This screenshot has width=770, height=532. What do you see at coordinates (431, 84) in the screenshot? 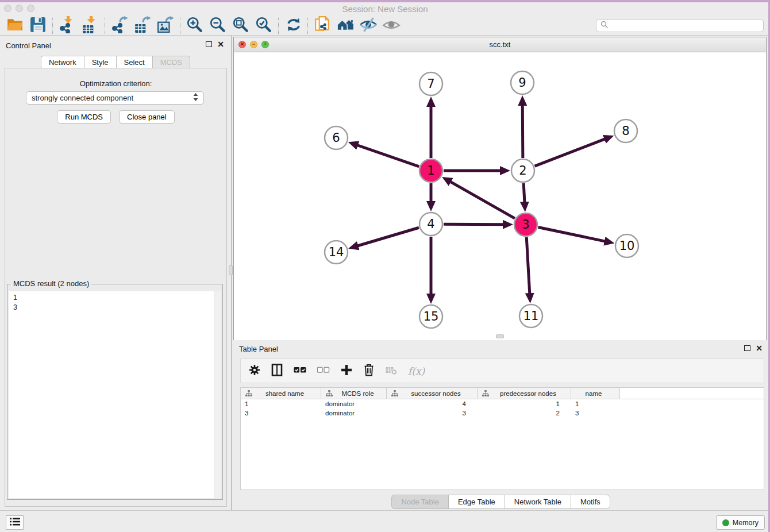
I see `graph-node-label: 7` at bounding box center [431, 84].